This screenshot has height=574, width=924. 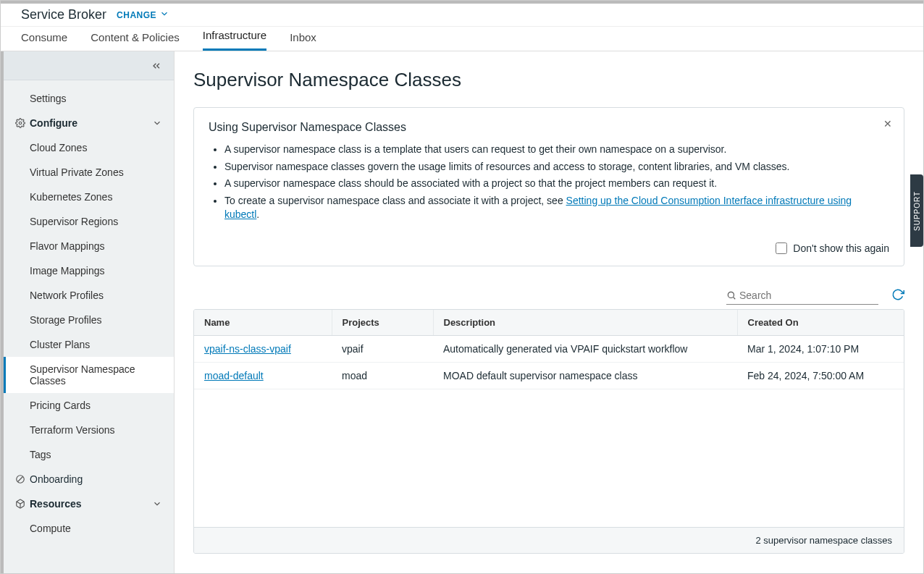 What do you see at coordinates (888, 124) in the screenshot?
I see `close-icon: ✕` at bounding box center [888, 124].